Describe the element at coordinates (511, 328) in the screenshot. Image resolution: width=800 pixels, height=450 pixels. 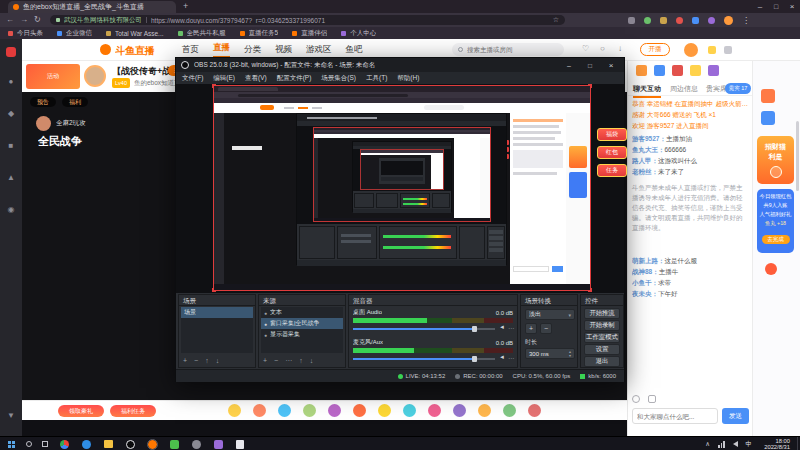
I see `desktop-audio-options-icon: ⋯` at that location.